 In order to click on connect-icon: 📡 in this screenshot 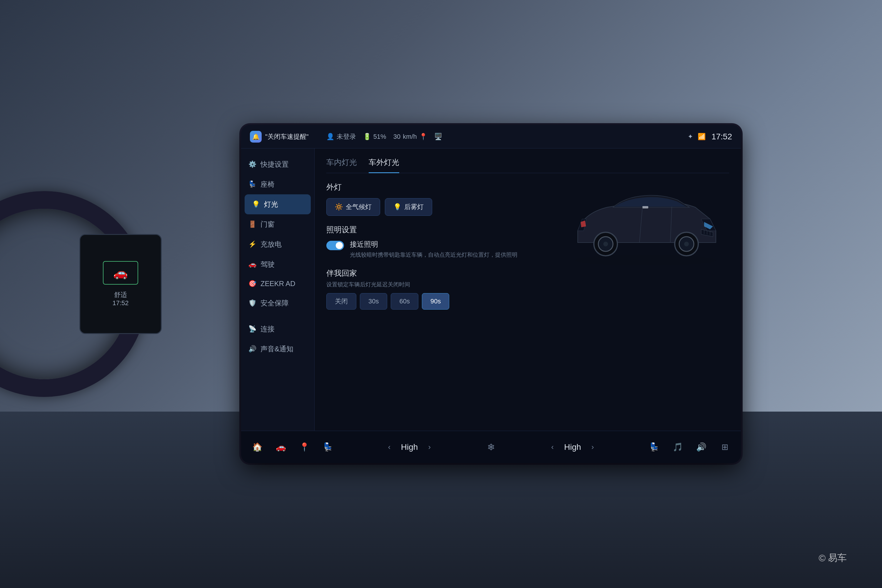, I will do `click(252, 329)`.